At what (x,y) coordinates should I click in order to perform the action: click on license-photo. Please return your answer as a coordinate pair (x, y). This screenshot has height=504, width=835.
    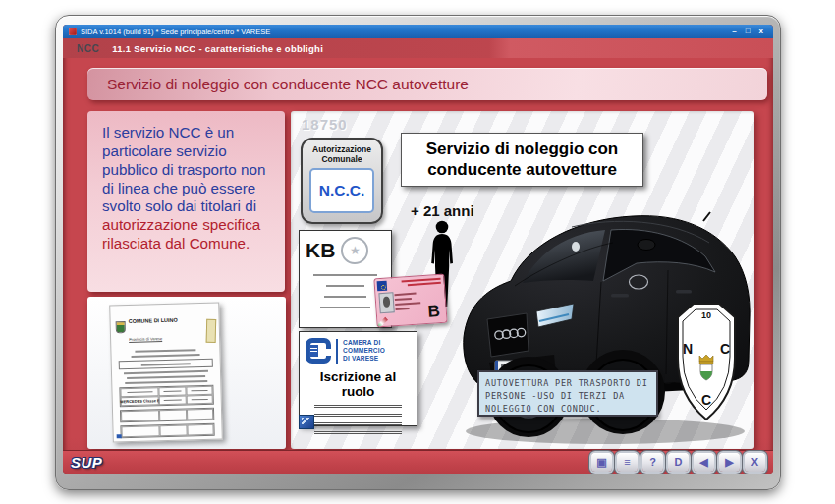
    Looking at the image, I should click on (386, 303).